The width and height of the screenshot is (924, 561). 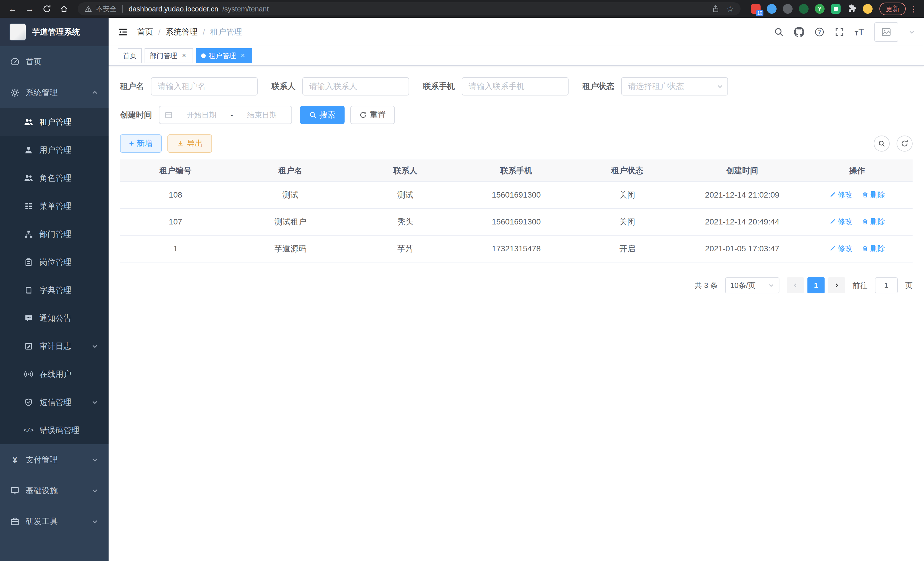 I want to click on extension-icon-1: 10, so click(x=756, y=9).